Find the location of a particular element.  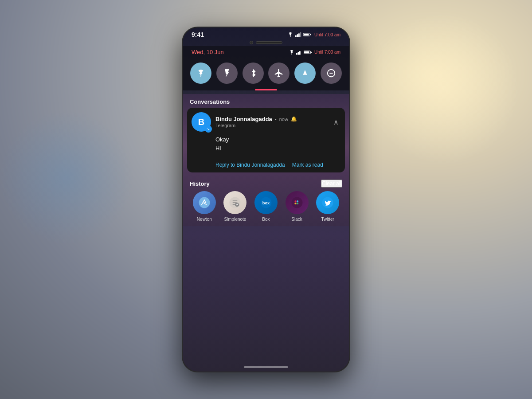

until-text: Until 7:00 am is located at coordinates (327, 35).